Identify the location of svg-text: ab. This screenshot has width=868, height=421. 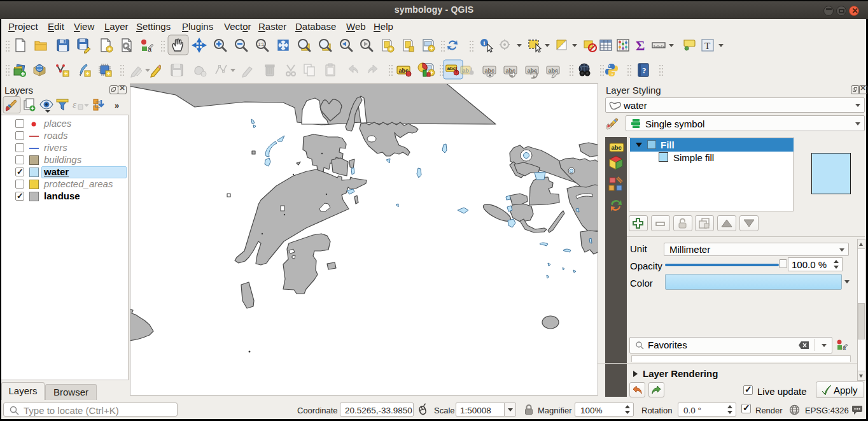
(466, 71).